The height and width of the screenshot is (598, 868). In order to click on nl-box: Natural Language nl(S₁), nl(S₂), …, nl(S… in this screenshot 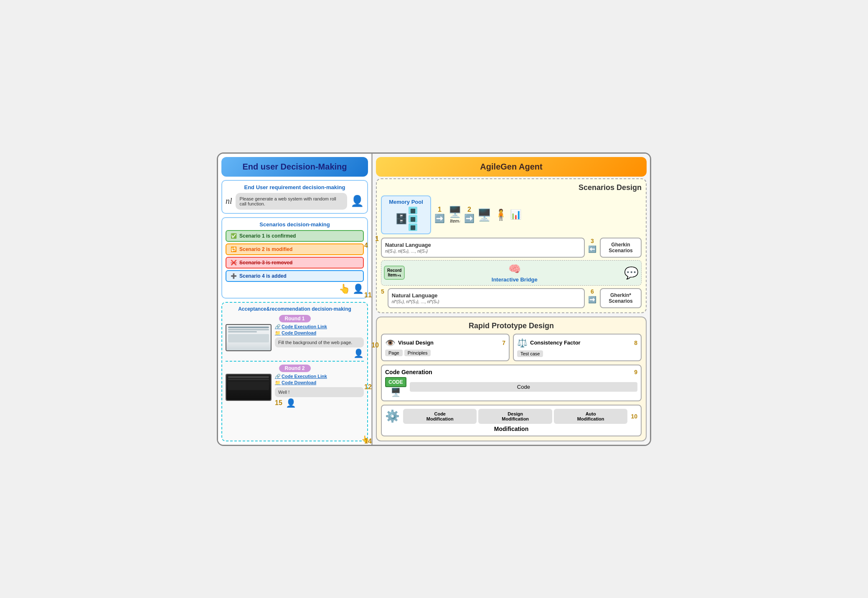, I will do `click(483, 248)`.